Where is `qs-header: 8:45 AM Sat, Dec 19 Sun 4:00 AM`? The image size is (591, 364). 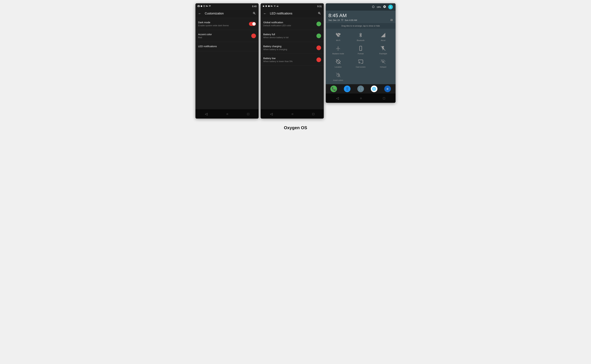 qs-header: 8:45 AM Sat, Dec 19 Sun 4:00 AM is located at coordinates (361, 17).